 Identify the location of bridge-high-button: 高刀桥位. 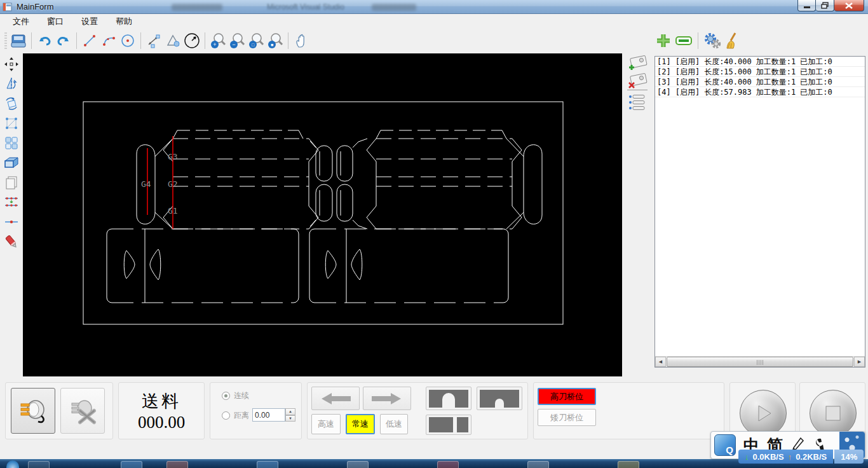
(567, 397).